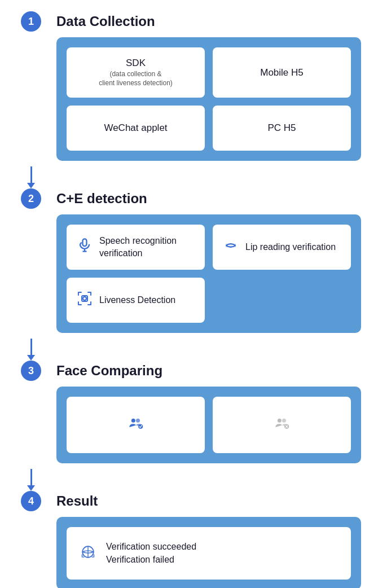 Image resolution: width=378 pixels, height=588 pixels. Describe the element at coordinates (282, 128) in the screenshot. I see `pc-h5-label: PC H5` at that location.